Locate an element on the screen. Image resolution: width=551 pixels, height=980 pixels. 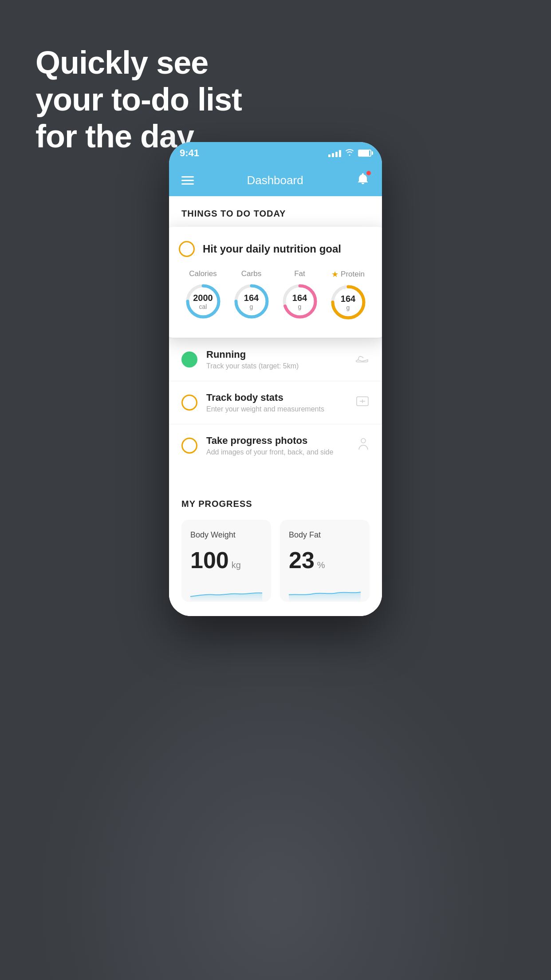
calories-unit: cal is located at coordinates (203, 307).